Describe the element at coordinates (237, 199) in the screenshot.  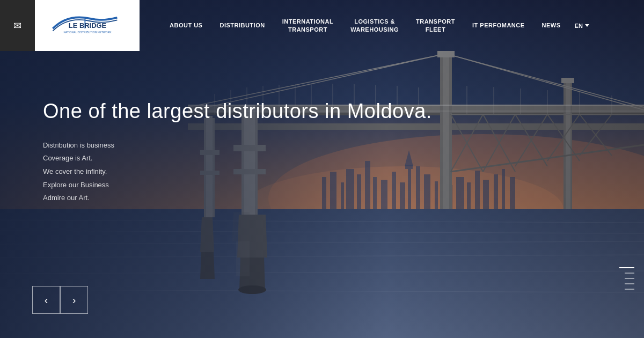
I see `hero-desc-line-5: Admire our Art.` at that location.